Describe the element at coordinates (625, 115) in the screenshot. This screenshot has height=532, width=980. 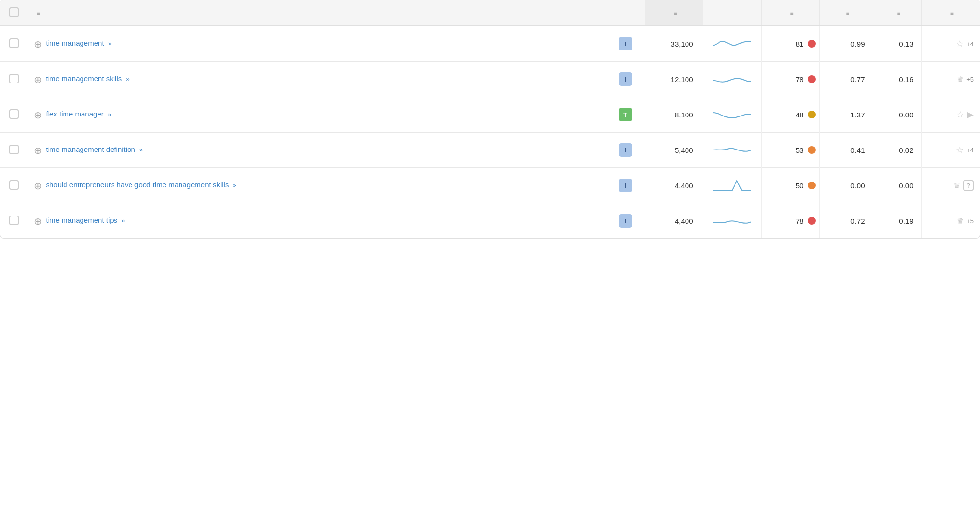
I see `intent-badge: T` at that location.